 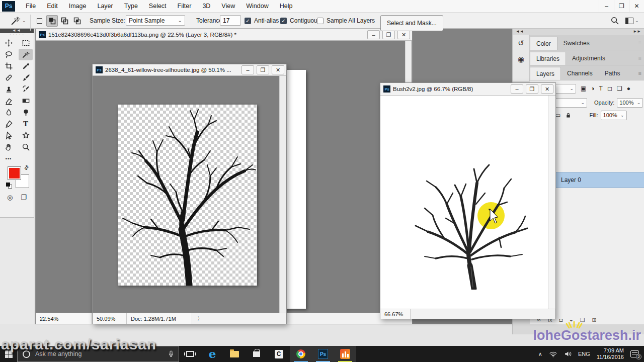 I want to click on app-restore-button: ❐, so click(x=621, y=6).